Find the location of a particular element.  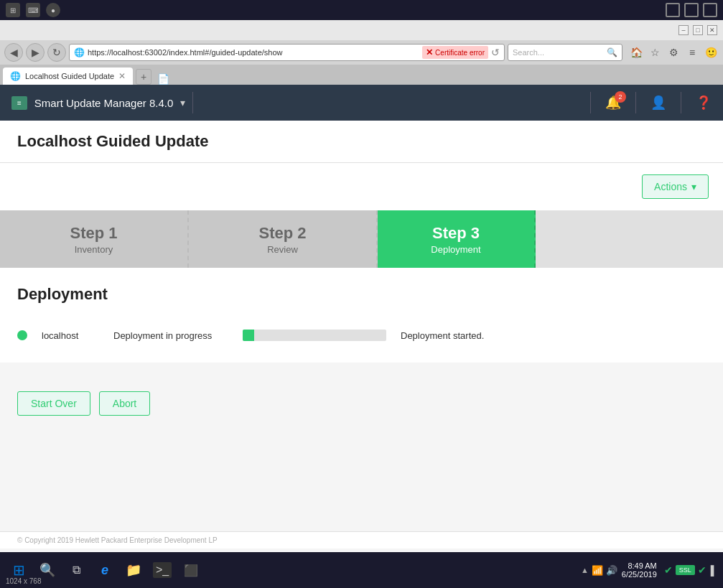

network-icon: 📶 is located at coordinates (597, 570).